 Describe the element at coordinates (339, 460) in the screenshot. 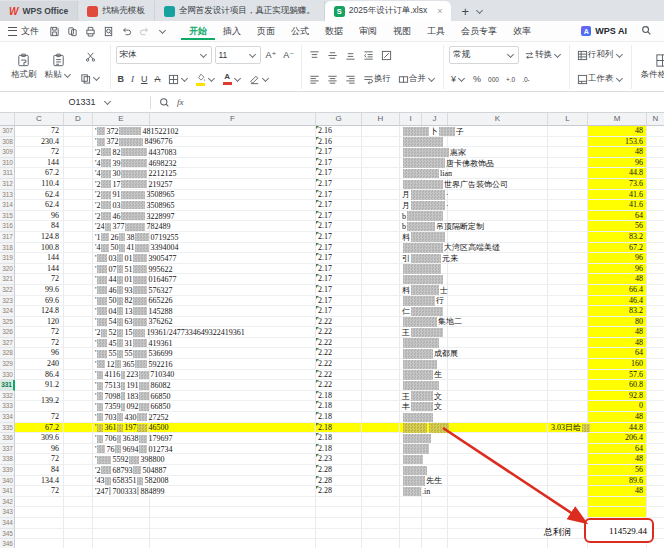

I see `cell: 2.23` at that location.